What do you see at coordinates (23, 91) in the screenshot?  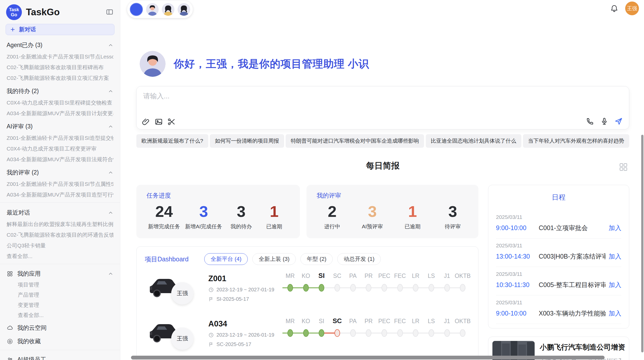 I see `section-title: 我的待办 (2)` at bounding box center [23, 91].